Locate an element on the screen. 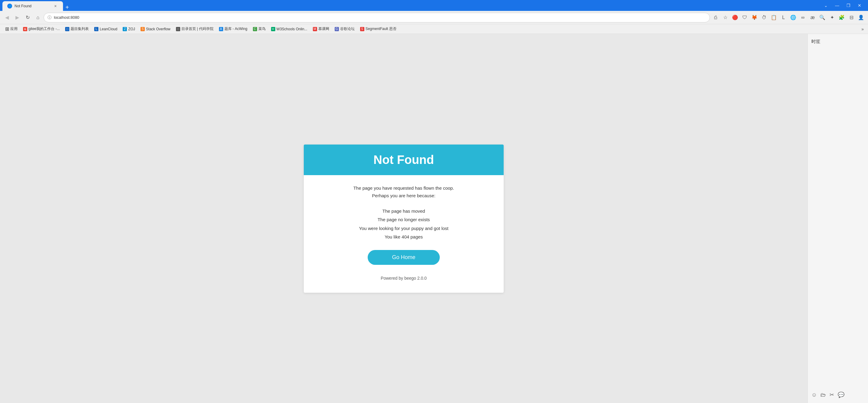 The image size is (868, 403). toolbar: ◀ ▶ ↻ ⌂ ⓘ localhost:8080 ⎙ ☆ 🔴 🛡 🦊 ⏱ 📋 L… is located at coordinates (434, 18).